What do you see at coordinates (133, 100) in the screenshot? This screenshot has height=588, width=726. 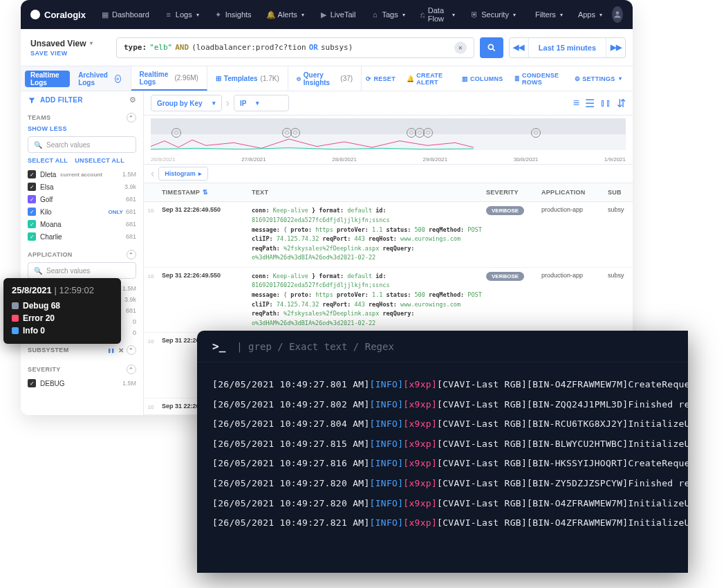 I see `settings-icon: ⚙` at bounding box center [133, 100].